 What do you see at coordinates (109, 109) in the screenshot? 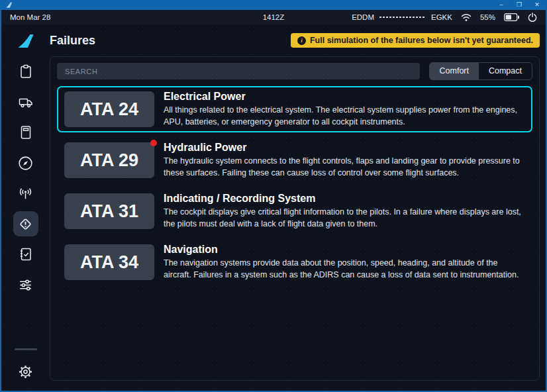
I see `ata-badge: ATA 24` at bounding box center [109, 109].